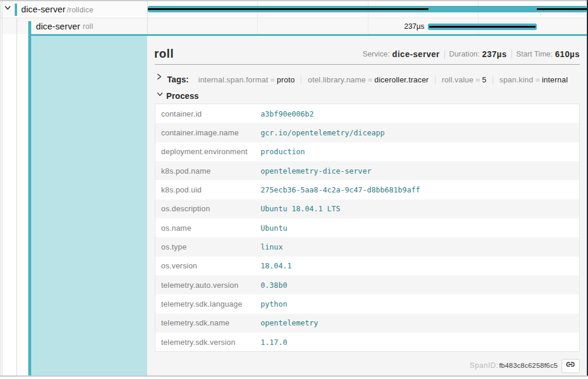  What do you see at coordinates (294, 1) in the screenshot?
I see `window-border-top` at bounding box center [294, 1].